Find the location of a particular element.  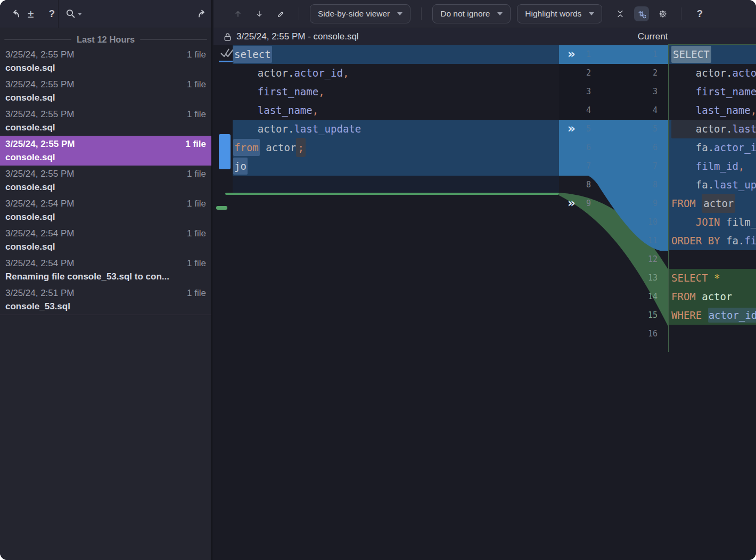

line-number: 14 is located at coordinates (646, 297).